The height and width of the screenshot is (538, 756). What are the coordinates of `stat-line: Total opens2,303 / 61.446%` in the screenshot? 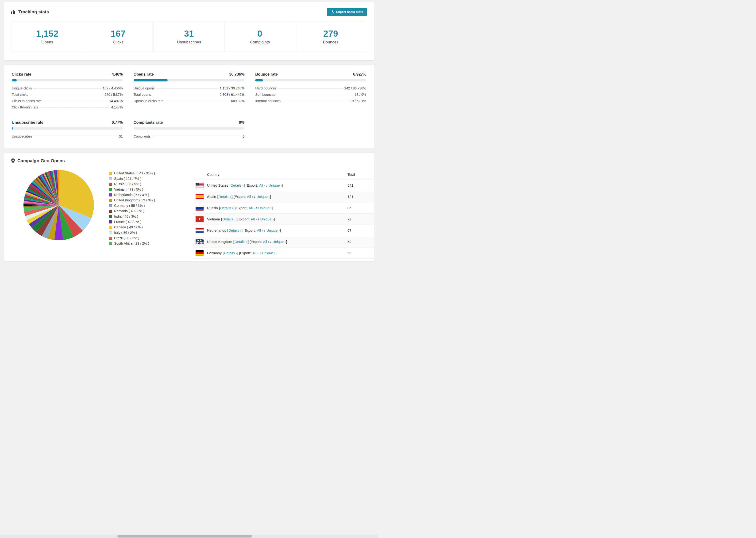 It's located at (189, 95).